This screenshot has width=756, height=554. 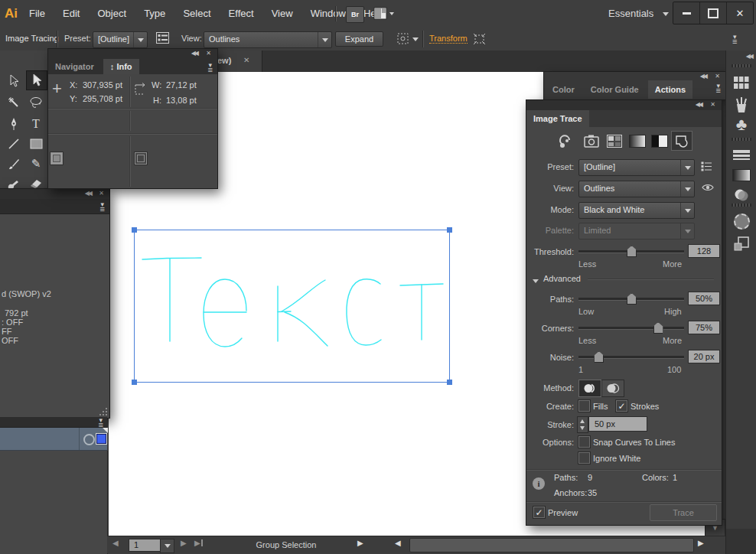 What do you see at coordinates (637, 141) in the screenshot?
I see `grayscale-icon` at bounding box center [637, 141].